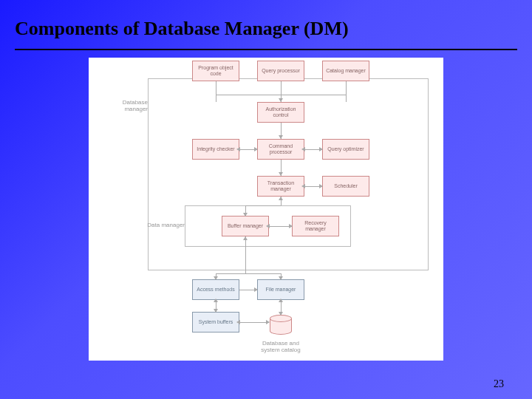  What do you see at coordinates (266, 29) in the screenshot?
I see `page-title: Components of Database Manager (DM)` at bounding box center [266, 29].